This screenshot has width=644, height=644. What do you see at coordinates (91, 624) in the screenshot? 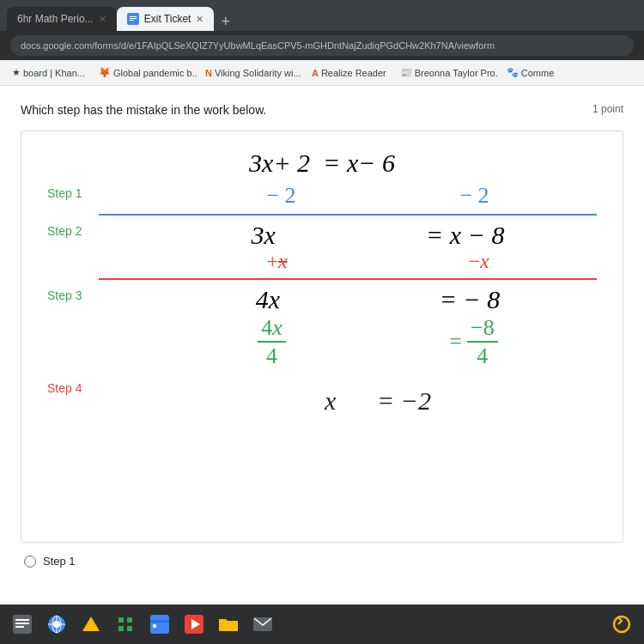
I see `taskbar-triangle-icon` at bounding box center [91, 624].